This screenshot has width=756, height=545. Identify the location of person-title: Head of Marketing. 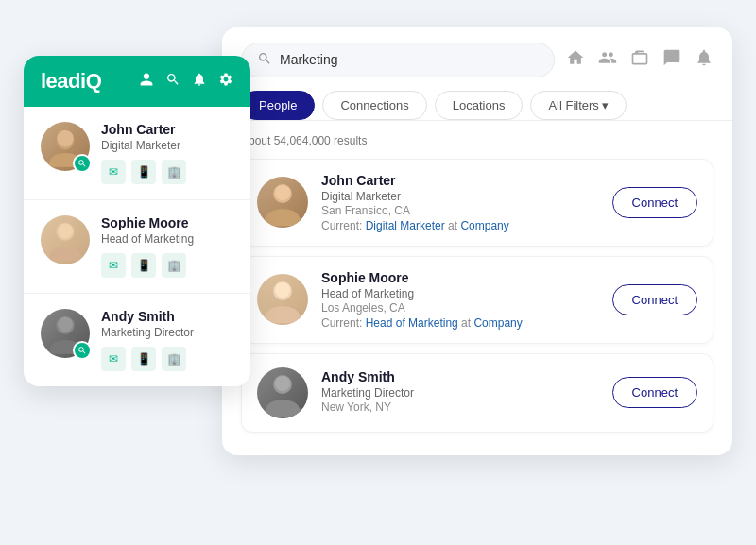
(167, 239).